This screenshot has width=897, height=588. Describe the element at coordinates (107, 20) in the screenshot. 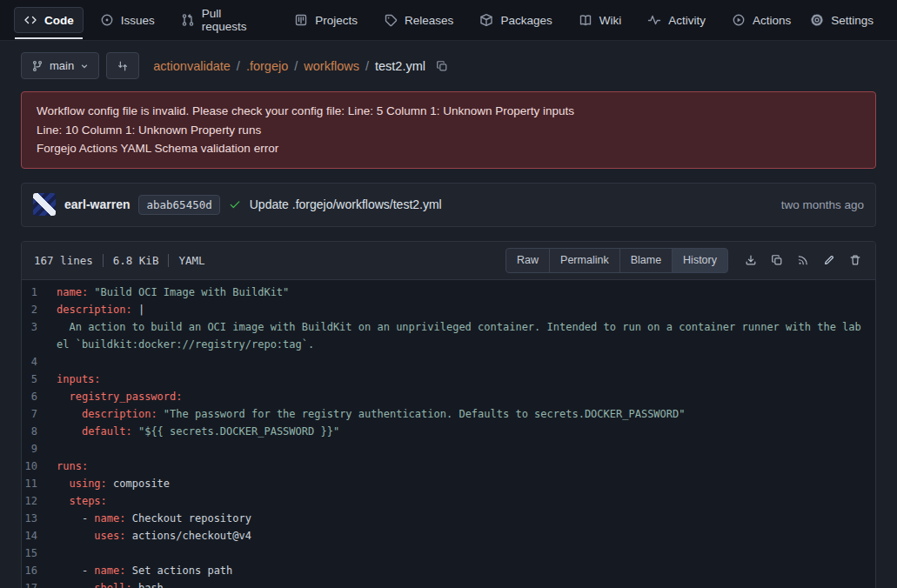

I see `issues-icon` at that location.